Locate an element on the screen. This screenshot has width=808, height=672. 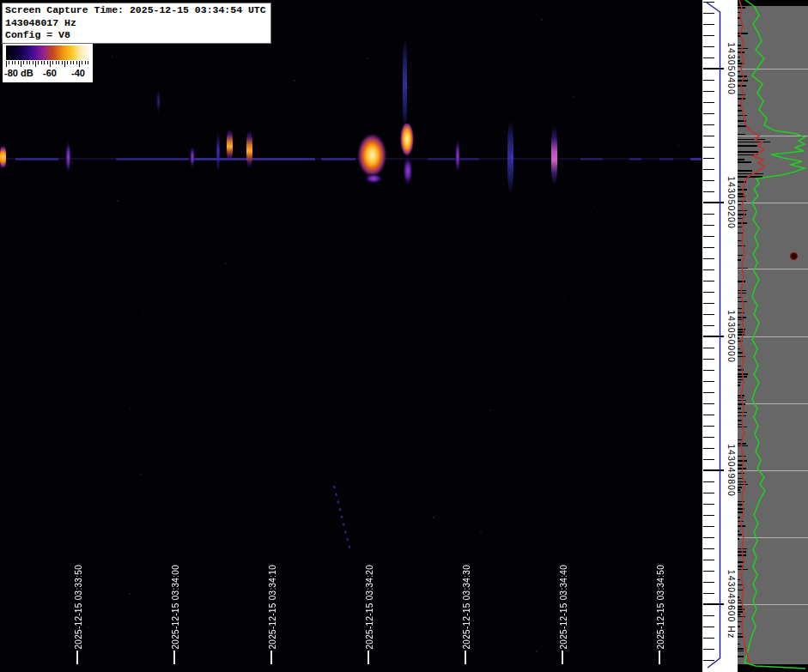
time-label: 2025-12-15 03:34:20 is located at coordinates (369, 608).